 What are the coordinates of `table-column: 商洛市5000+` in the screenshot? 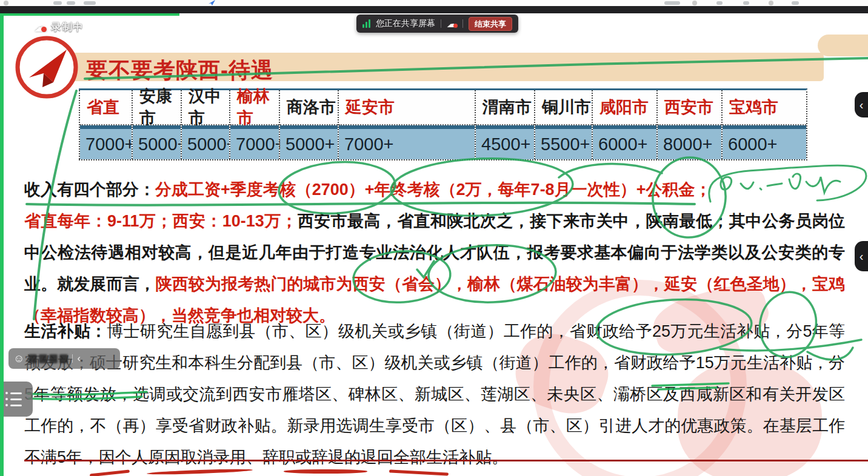 It's located at (308, 125).